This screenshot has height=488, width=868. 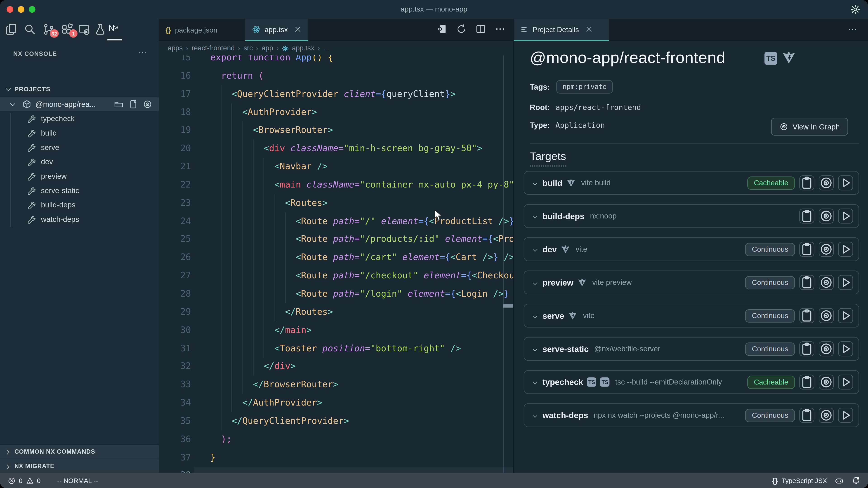 What do you see at coordinates (809, 127) in the screenshot?
I see `view-in-graph-button: View In Graph` at bounding box center [809, 127].